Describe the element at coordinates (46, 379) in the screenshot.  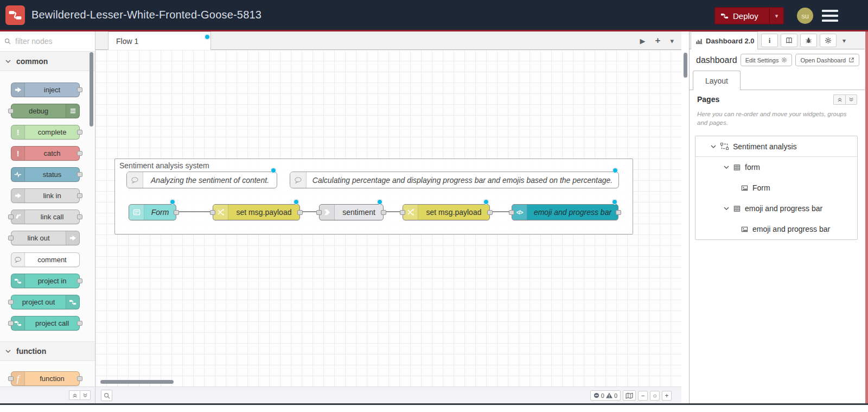
I see `palette-node-function: f function` at that location.